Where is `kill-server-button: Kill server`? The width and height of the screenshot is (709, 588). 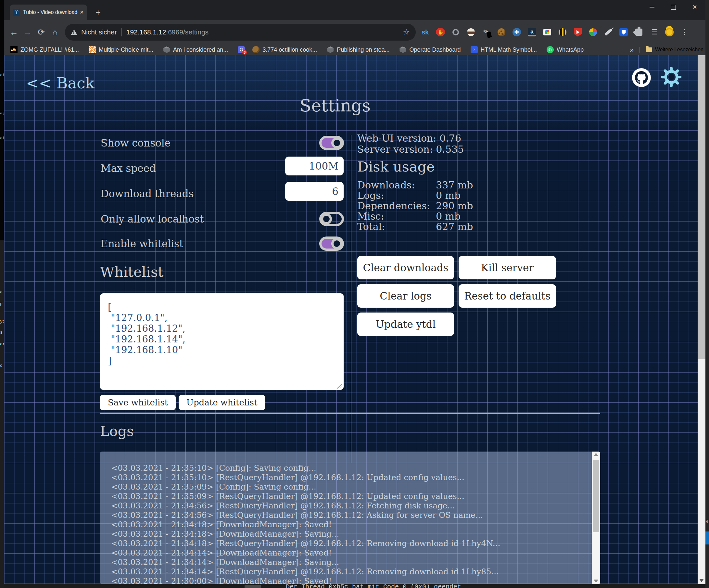
kill-server-button: Kill server is located at coordinates (507, 267).